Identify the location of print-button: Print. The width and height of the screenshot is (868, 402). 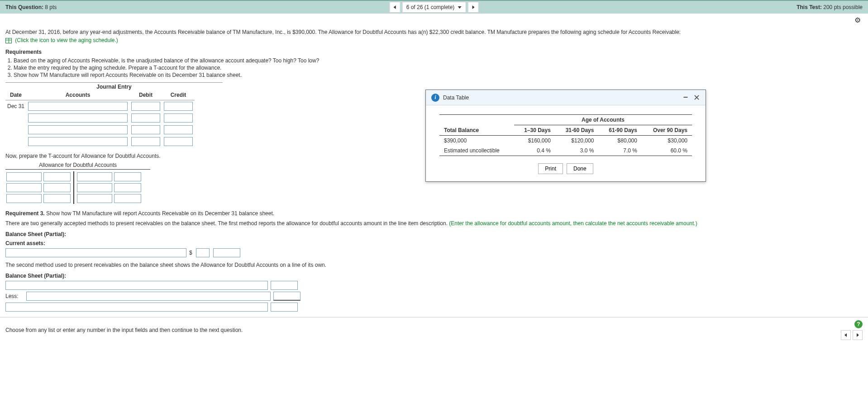
(550, 169).